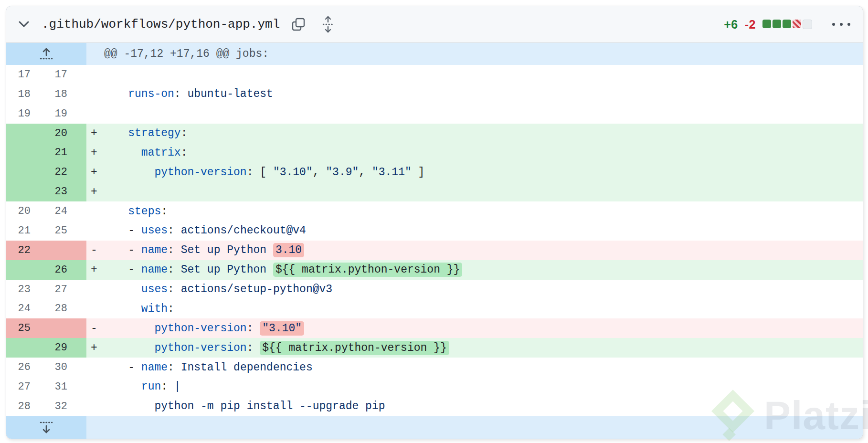  What do you see at coordinates (94, 328) in the screenshot?
I see `diff-marker: -` at bounding box center [94, 328].